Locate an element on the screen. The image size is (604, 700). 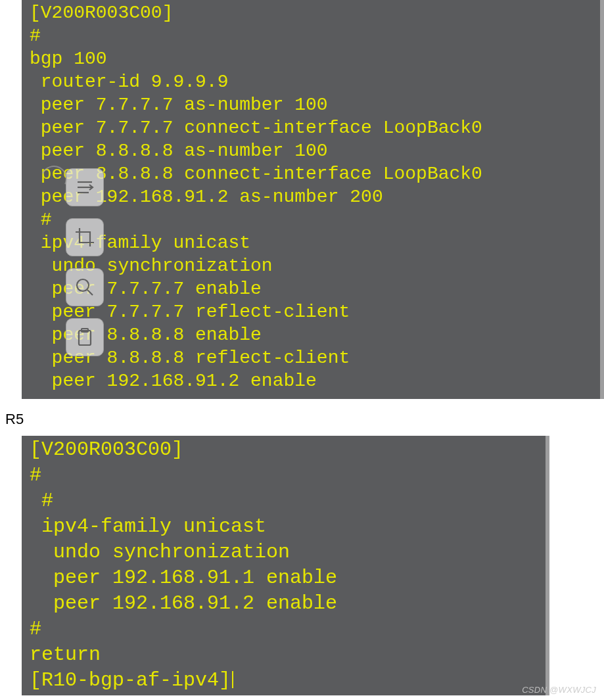
text-cursor is located at coordinates (233, 680).